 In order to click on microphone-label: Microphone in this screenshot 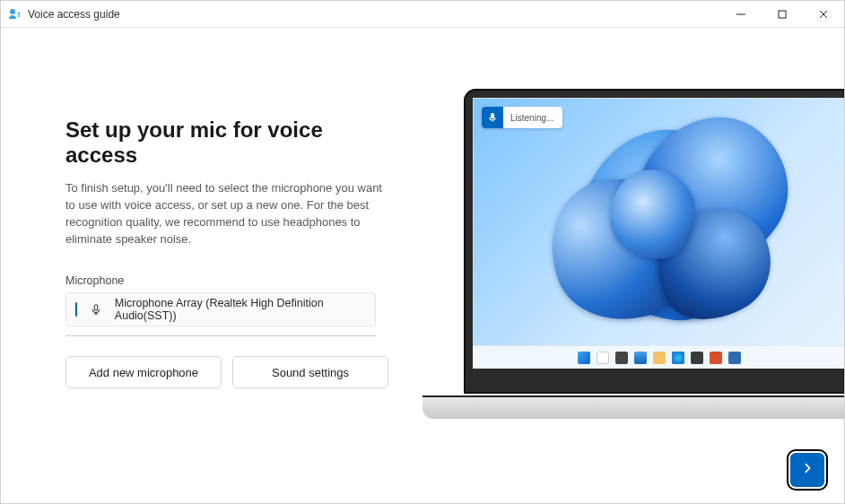, I will do `click(227, 281)`.